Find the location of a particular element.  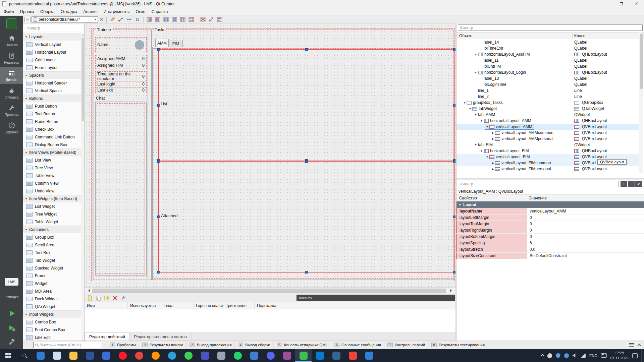

widget-tab-widget: Tab Widget is located at coordinates (52, 260).